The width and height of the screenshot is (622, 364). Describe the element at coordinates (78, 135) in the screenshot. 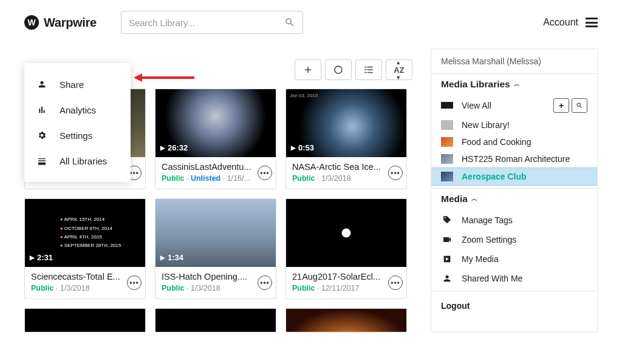

I see `menu-settings: Settings` at that location.